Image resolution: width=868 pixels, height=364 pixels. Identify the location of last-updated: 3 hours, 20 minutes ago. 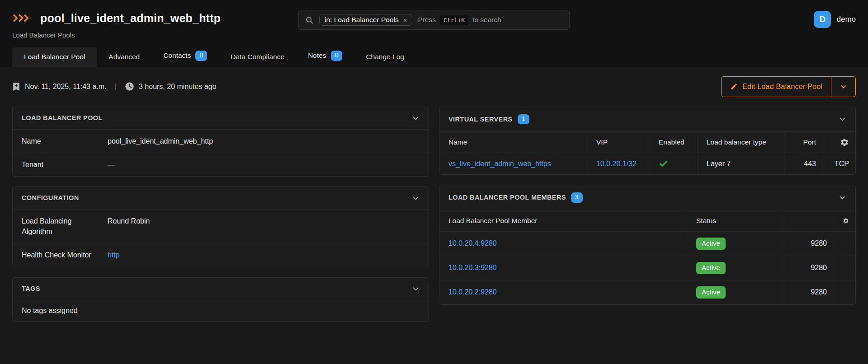
(178, 87).